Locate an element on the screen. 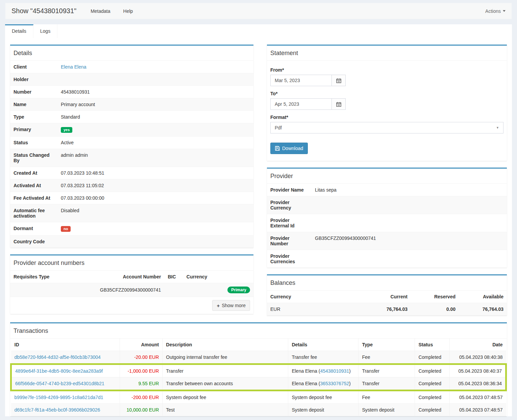 The width and height of the screenshot is (517, 420). to-date-input is located at coordinates (301, 104).